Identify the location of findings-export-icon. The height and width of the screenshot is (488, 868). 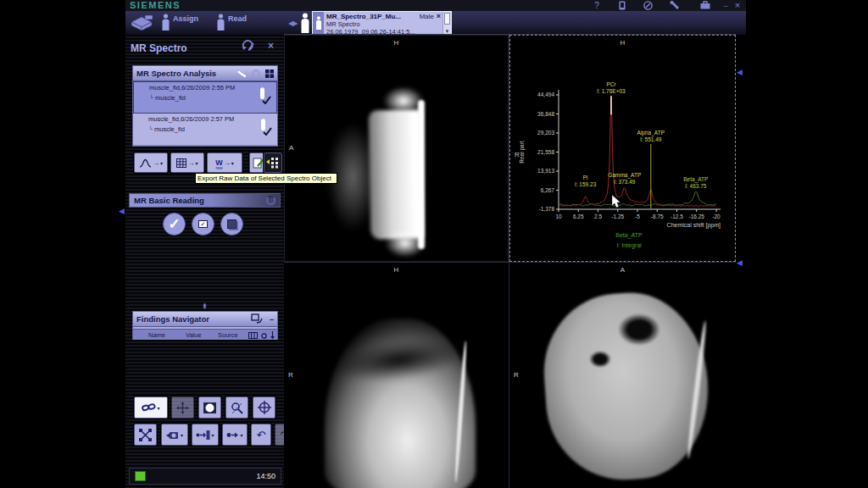
(257, 319).